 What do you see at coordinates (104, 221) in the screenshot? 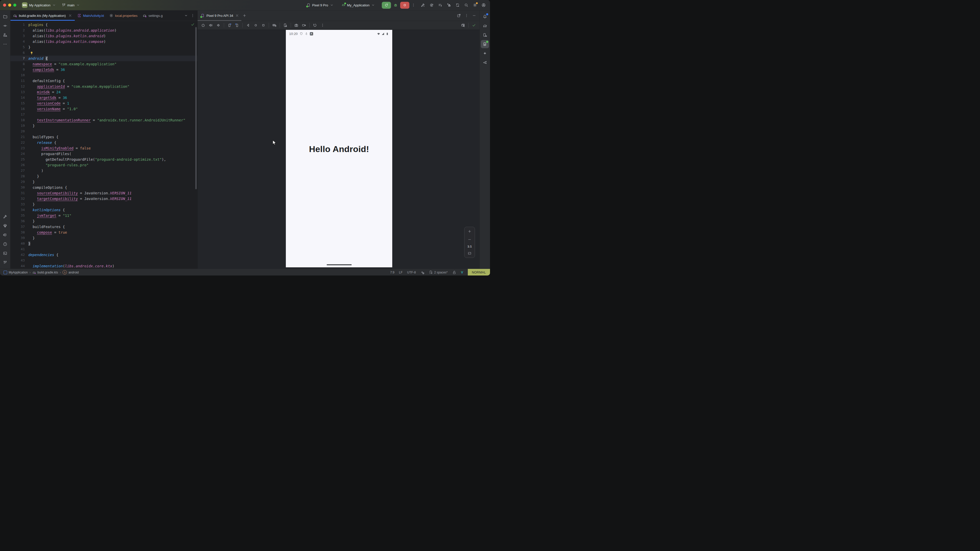
I see `code-line: 36 }` at bounding box center [104, 221].